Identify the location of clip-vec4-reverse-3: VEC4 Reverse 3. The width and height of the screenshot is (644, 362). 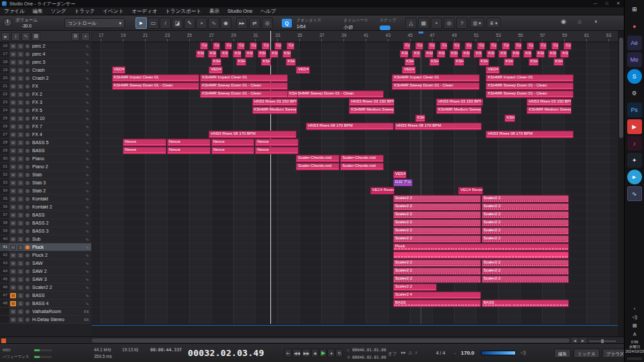
(471, 190).